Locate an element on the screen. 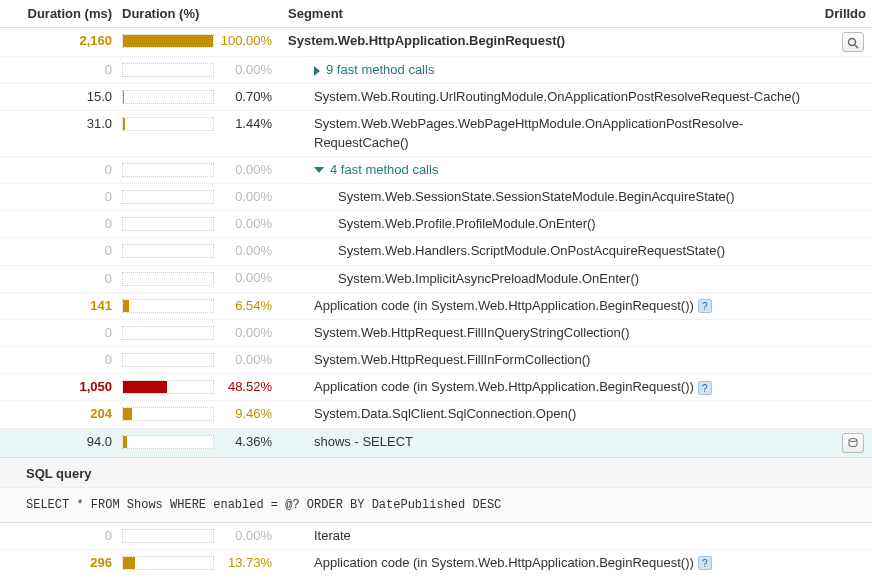 The image size is (872, 583). sql-query-header: SQL query is located at coordinates (436, 473).